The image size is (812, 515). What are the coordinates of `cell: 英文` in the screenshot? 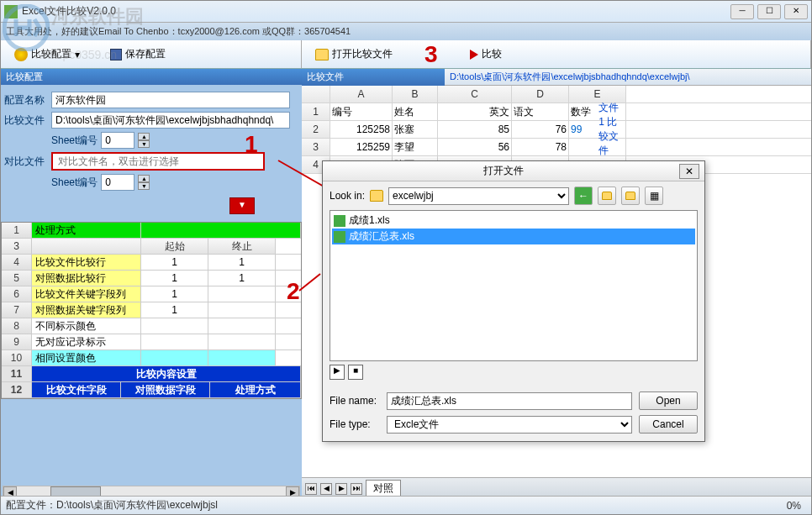 It's located at (475, 112).